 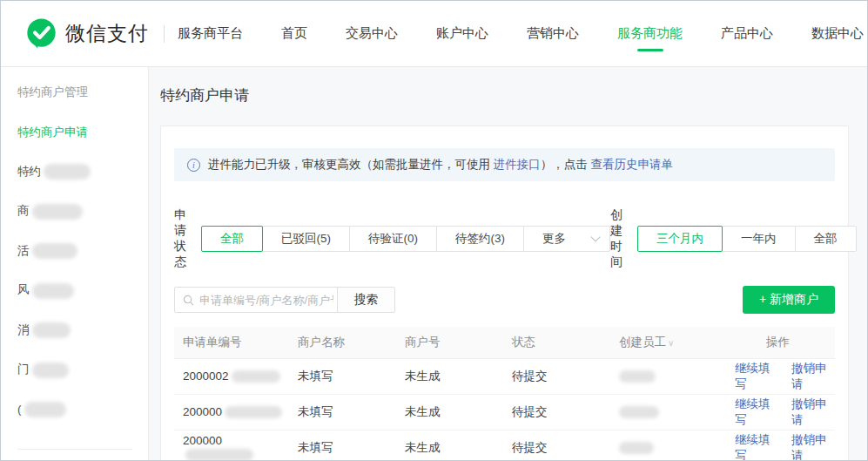 I want to click on col-header-status: 状态, so click(x=557, y=342).